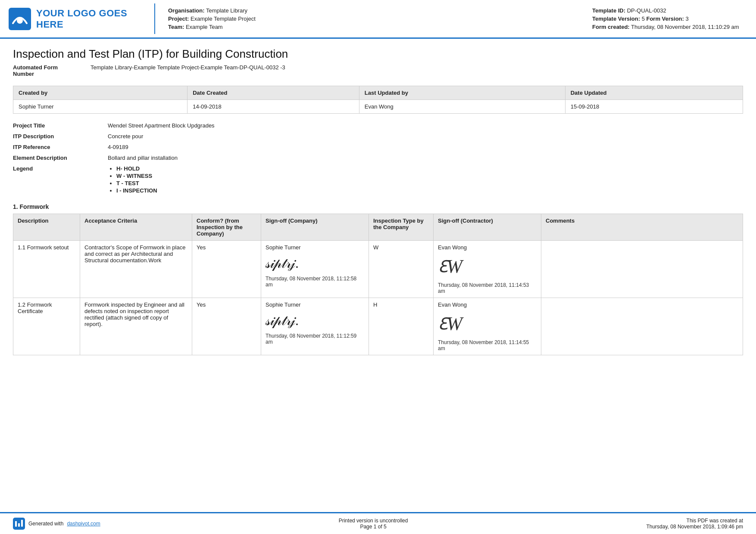  Describe the element at coordinates (315, 305) in the screenshot. I see `row2-company-signer-name: Sophie Turner` at that location.